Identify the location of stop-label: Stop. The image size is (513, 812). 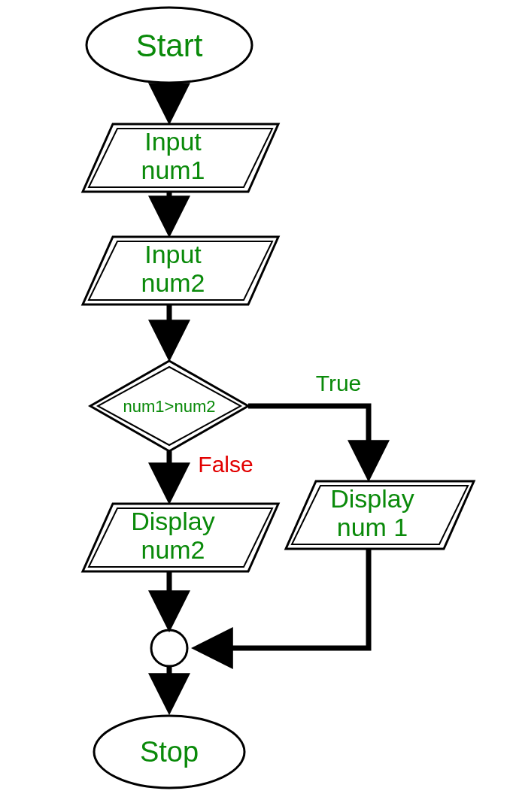
(169, 752).